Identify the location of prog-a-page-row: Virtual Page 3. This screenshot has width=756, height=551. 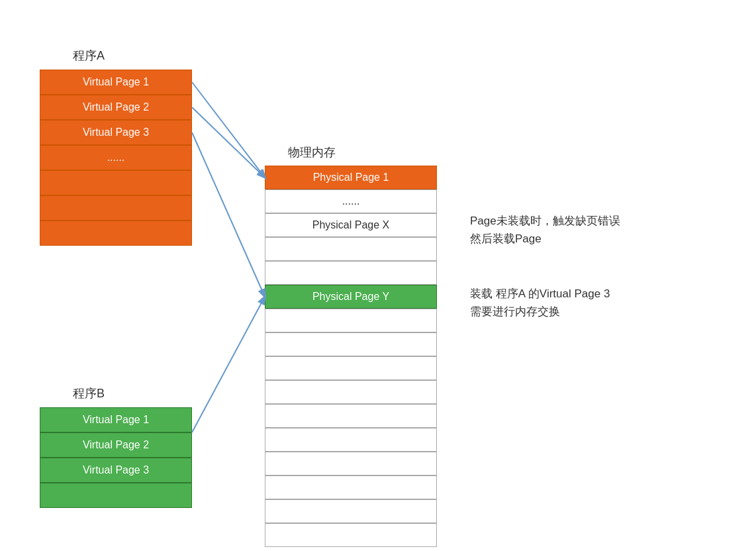
(116, 132).